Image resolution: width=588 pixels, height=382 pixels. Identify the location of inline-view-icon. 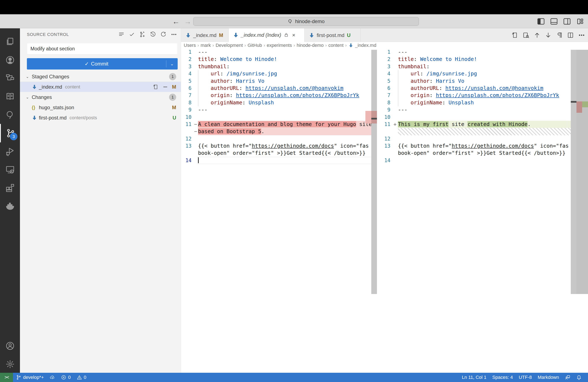
(526, 35).